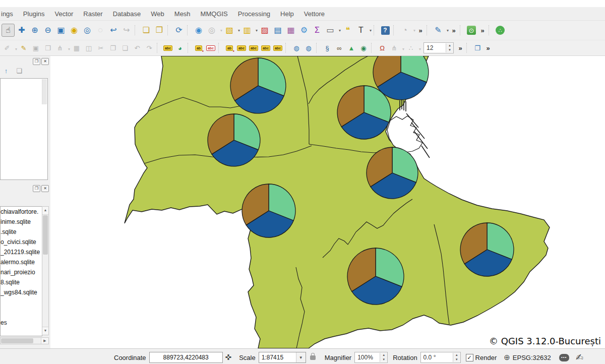 The width and height of the screenshot is (605, 364). Describe the element at coordinates (265, 30) in the screenshot. I see `deselect-all-icon: ▨` at that location.